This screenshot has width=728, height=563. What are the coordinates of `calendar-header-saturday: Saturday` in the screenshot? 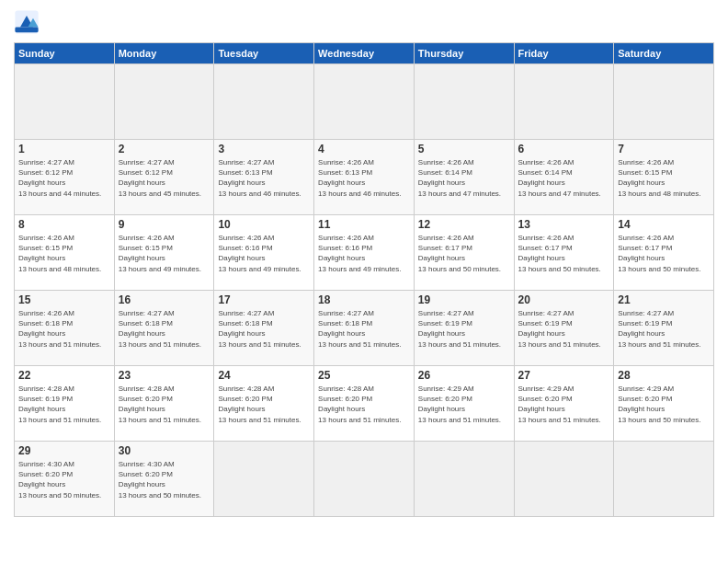 It's located at (664, 53).